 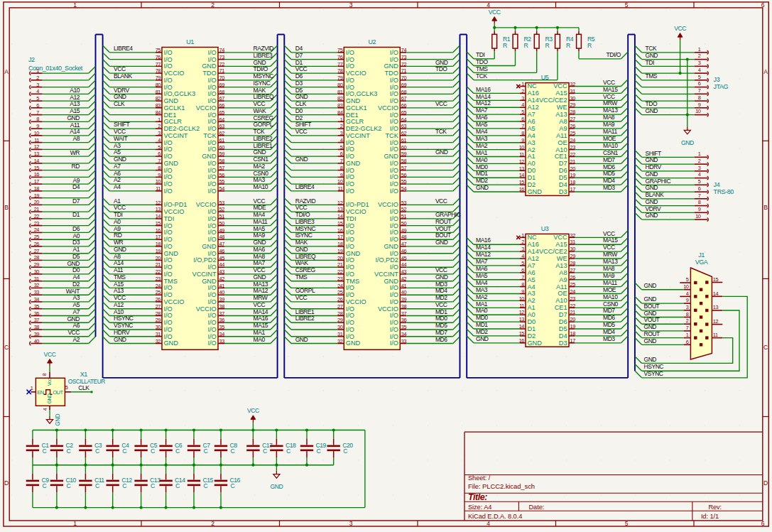 What do you see at coordinates (158, 300) in the screenshot?
I see `svg-text: 26` at bounding box center [158, 300].